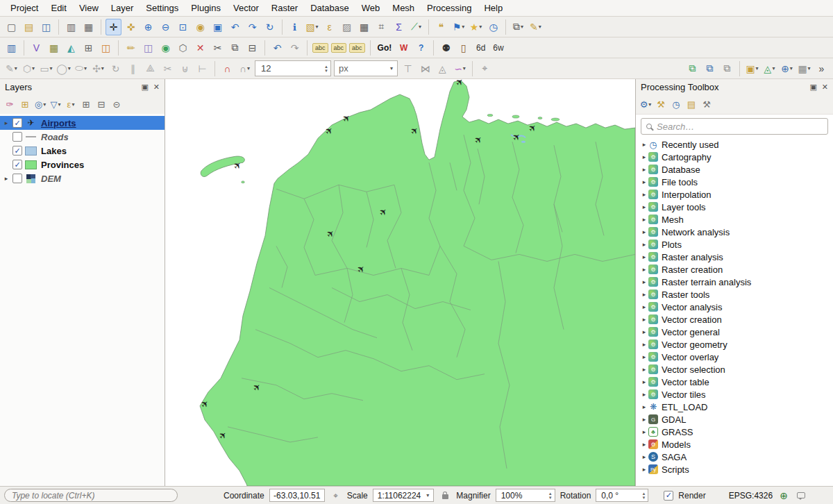  Describe the element at coordinates (734, 432) in the screenshot. I see `toolbox-group-grass: ▸♣GRASS` at that location.